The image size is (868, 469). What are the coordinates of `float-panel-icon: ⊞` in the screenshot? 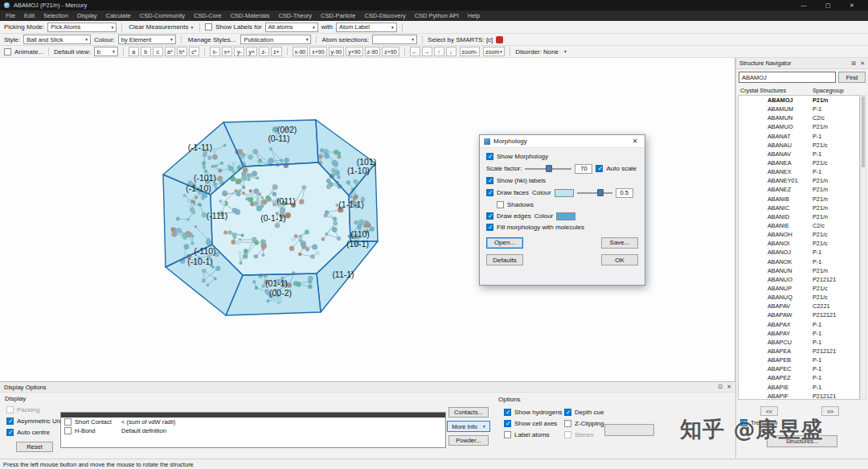 It's located at (854, 64).